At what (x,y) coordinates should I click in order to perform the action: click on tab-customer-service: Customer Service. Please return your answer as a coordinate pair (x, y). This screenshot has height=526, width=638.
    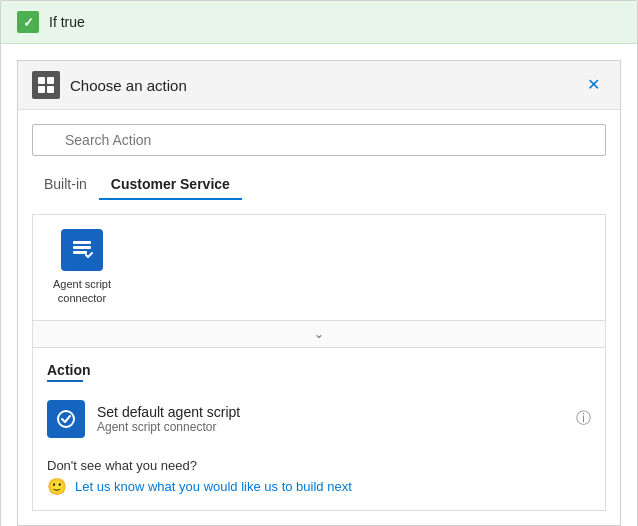
    Looking at the image, I should click on (170, 185).